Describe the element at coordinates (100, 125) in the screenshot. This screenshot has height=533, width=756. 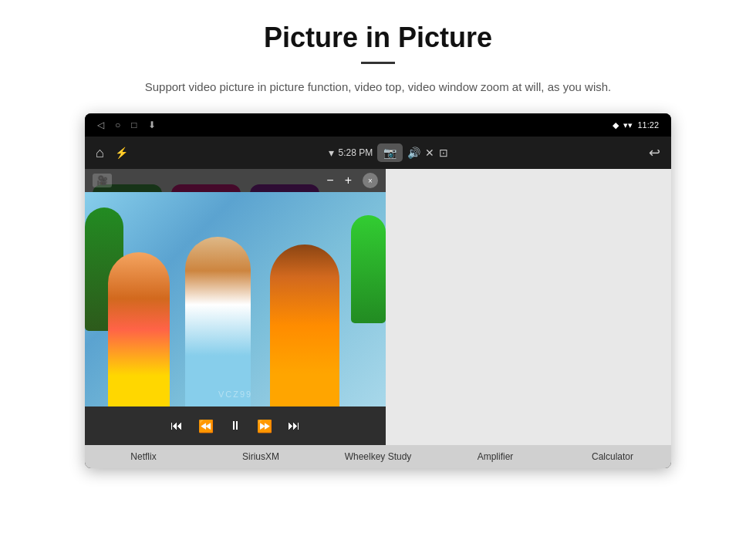
I see `back-nav-icon: ◁` at that location.